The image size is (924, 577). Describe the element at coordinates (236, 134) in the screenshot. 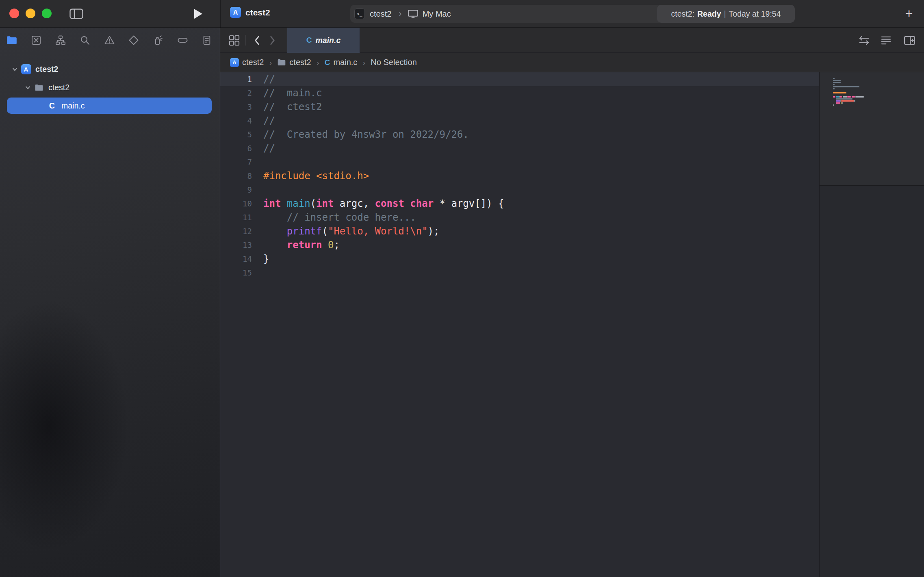

I see `line-number: 5` at that location.